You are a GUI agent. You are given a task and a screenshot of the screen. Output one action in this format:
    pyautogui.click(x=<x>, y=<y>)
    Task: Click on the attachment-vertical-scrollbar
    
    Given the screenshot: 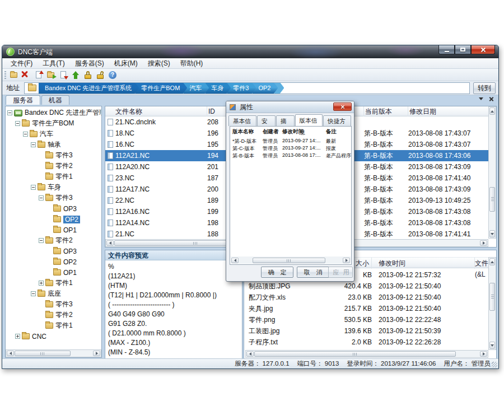 What is the action you would take?
    pyautogui.click(x=492, y=304)
    